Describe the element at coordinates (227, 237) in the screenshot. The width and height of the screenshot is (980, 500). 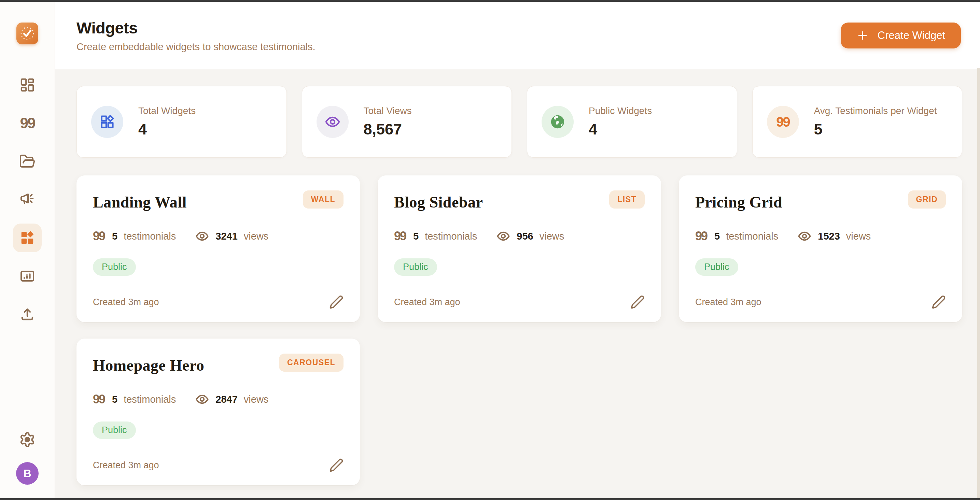
I see `views-count: 3241` at that location.